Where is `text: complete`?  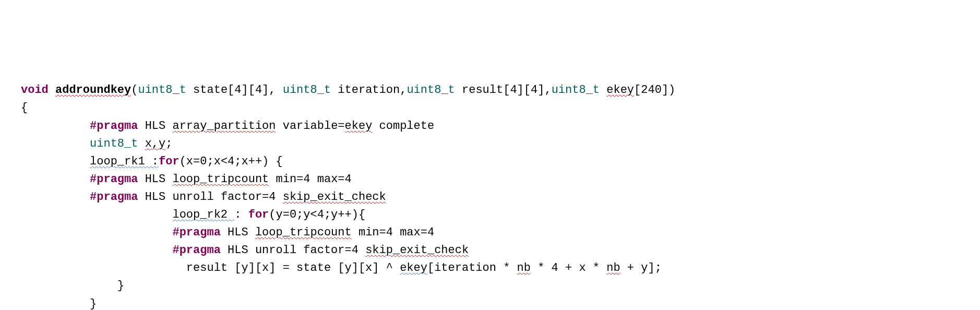
text: complete is located at coordinates (403, 126).